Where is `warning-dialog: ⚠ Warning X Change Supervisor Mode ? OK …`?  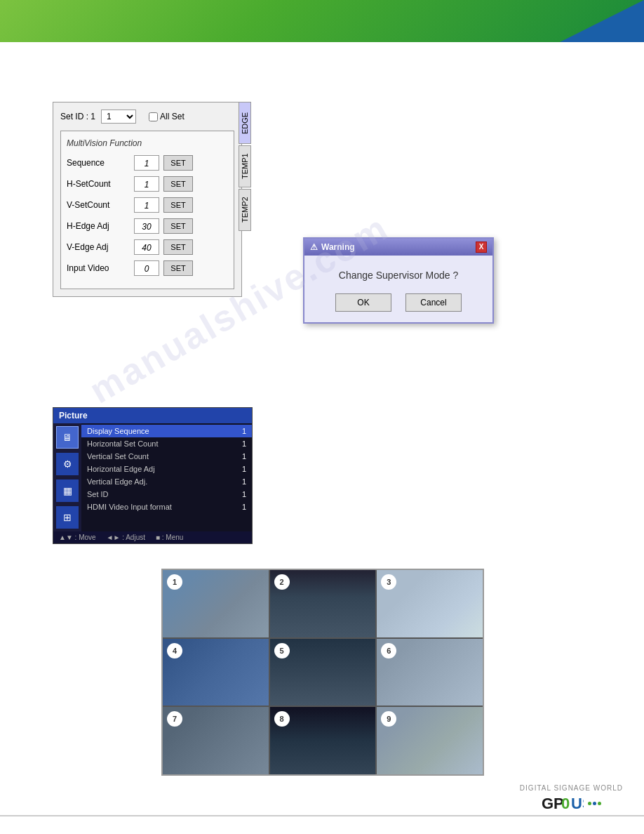 warning-dialog: ⚠ Warning X Change Supervisor Mode ? OK … is located at coordinates (398, 281).